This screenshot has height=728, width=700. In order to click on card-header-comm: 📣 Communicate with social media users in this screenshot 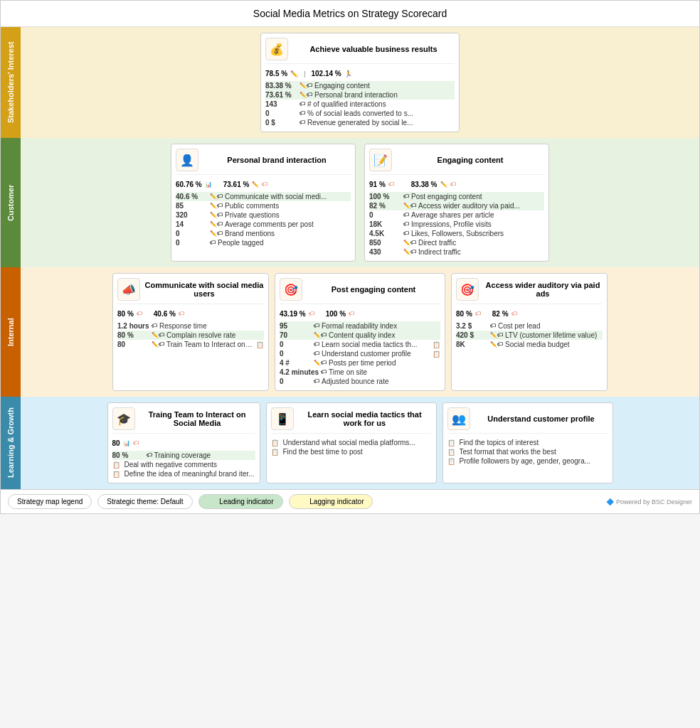, I will do `click(191, 291)`.